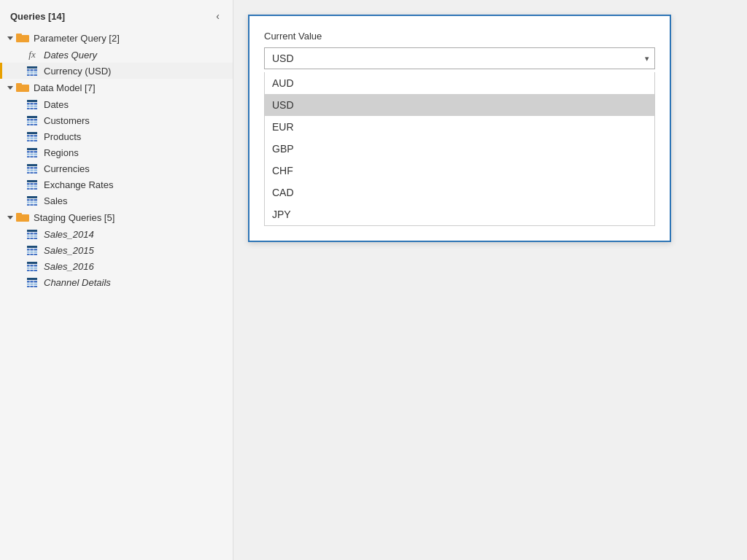 The width and height of the screenshot is (747, 560). Describe the element at coordinates (56, 105) in the screenshot. I see `tree-item-label-dates: Dates` at that location.